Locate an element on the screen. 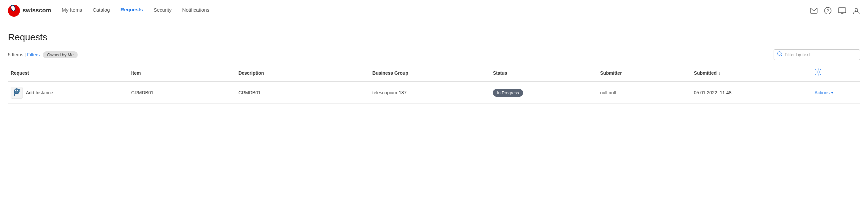 The image size is (868, 202). filter-text-input is located at coordinates (820, 55).